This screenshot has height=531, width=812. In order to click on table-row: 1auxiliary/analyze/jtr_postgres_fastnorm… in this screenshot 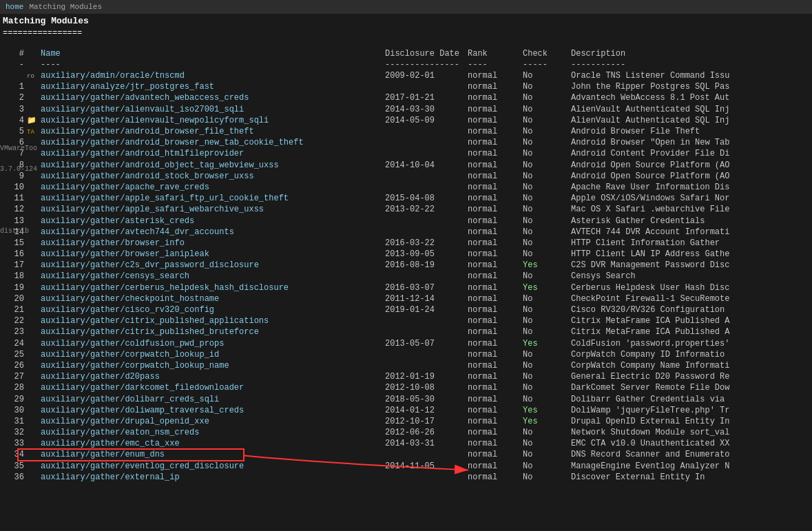, I will do `click(406, 87)`.